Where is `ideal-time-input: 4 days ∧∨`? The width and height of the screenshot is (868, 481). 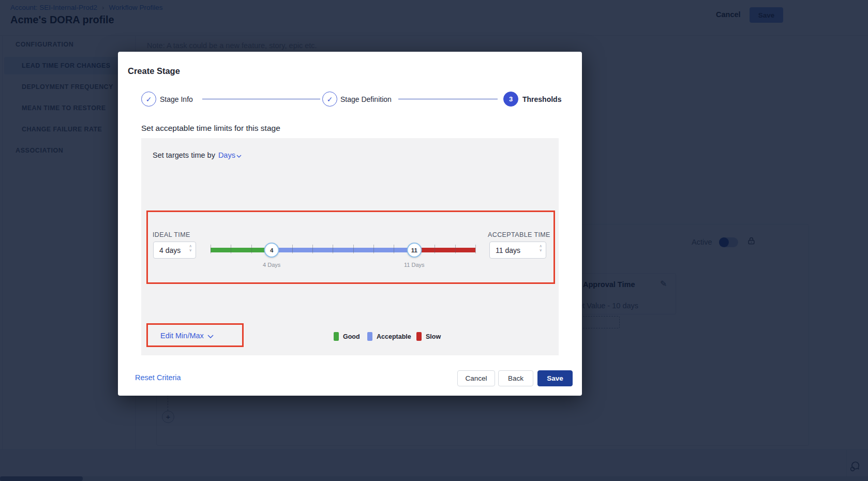
ideal-time-input: 4 days ∧∨ is located at coordinates (175, 250).